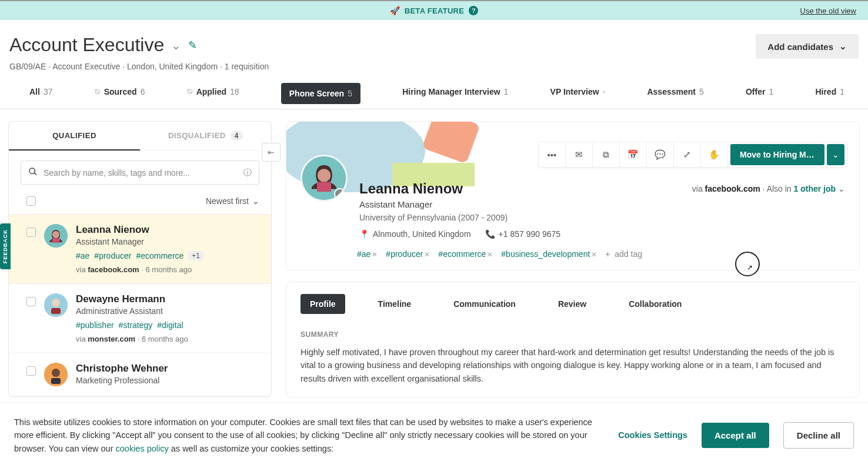  I want to click on help-icon: ?, so click(473, 11).